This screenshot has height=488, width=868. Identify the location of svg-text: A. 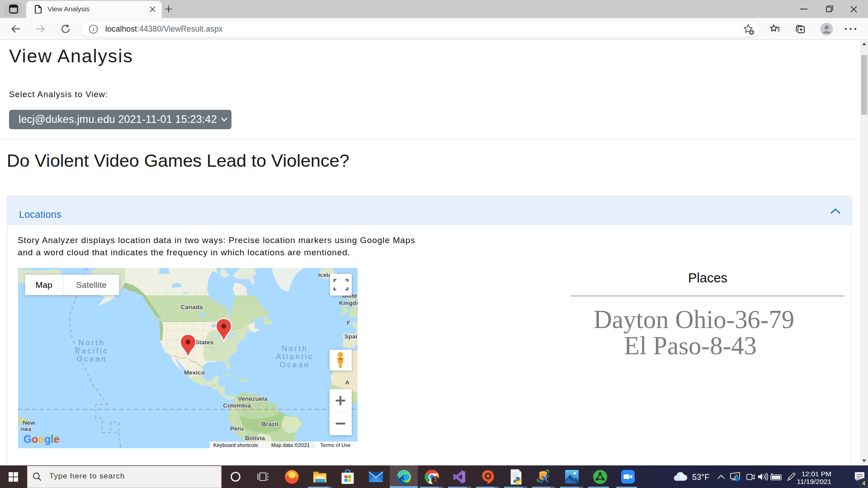
(347, 382).